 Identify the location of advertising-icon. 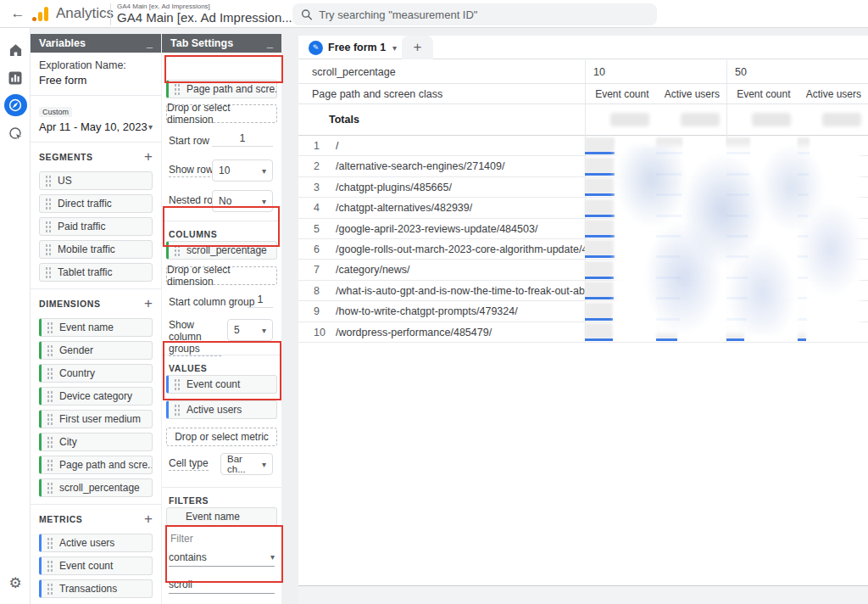
(15, 133).